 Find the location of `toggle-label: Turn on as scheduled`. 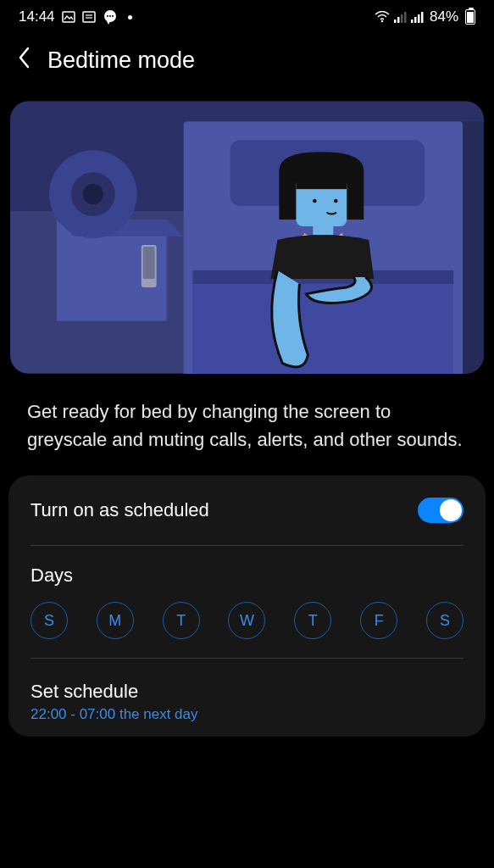

toggle-label: Turn on as scheduled is located at coordinates (120, 510).